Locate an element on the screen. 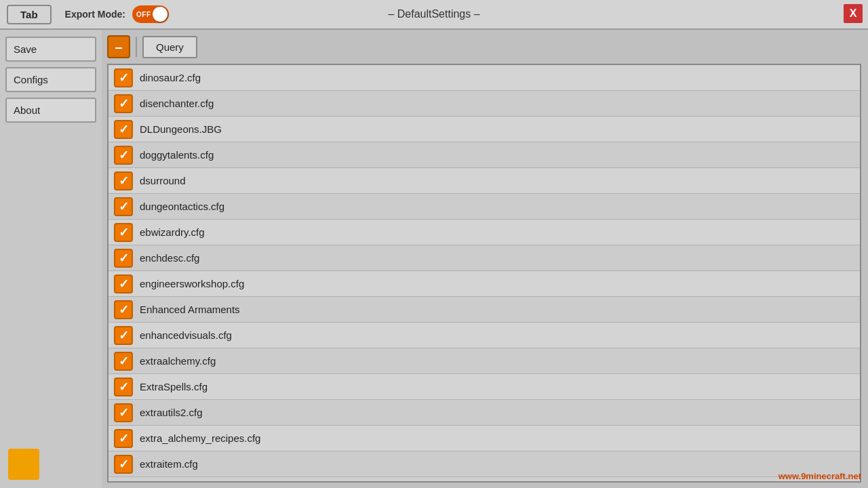  item-name: doggytalents.cfg is located at coordinates (176, 155).